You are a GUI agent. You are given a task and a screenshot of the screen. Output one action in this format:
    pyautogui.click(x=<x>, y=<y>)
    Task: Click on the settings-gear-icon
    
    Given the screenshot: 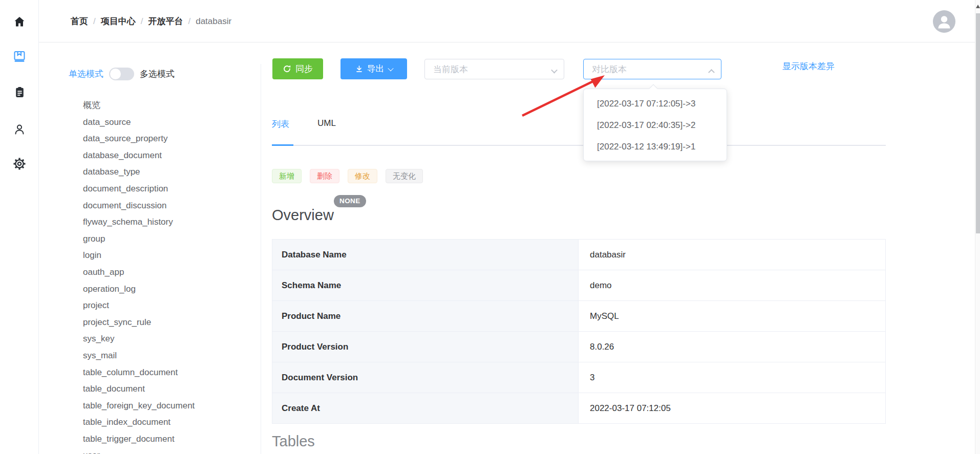 What is the action you would take?
    pyautogui.click(x=19, y=164)
    